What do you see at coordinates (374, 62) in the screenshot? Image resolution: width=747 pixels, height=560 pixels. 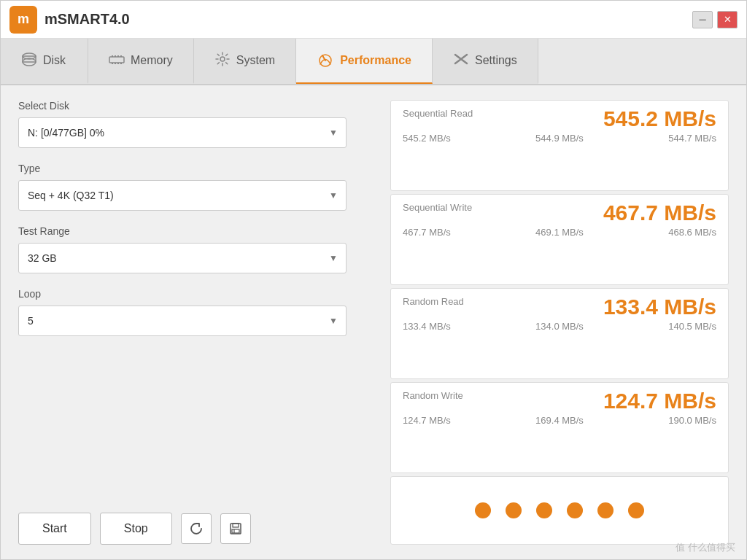 I see `tab-bar: Disk Memory` at bounding box center [374, 62].